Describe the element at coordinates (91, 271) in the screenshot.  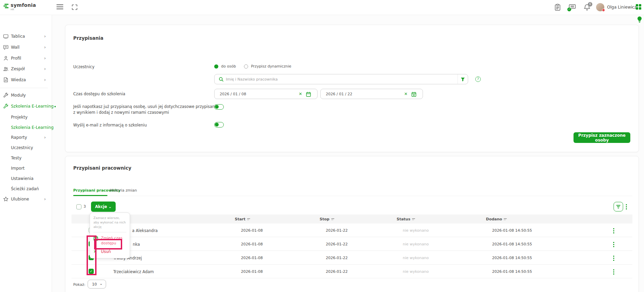
I see `row-checkbox: ✓` at that location.